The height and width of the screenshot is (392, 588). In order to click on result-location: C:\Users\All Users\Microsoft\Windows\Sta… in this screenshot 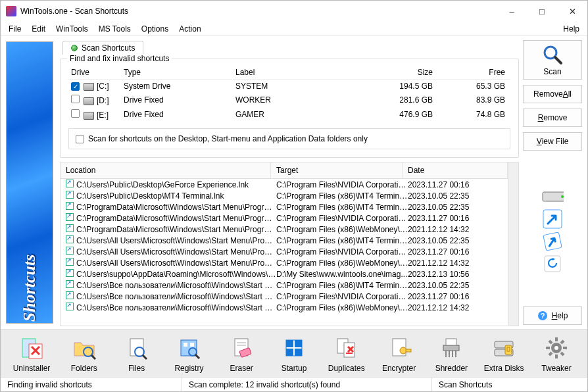, I will do `click(176, 241)`.